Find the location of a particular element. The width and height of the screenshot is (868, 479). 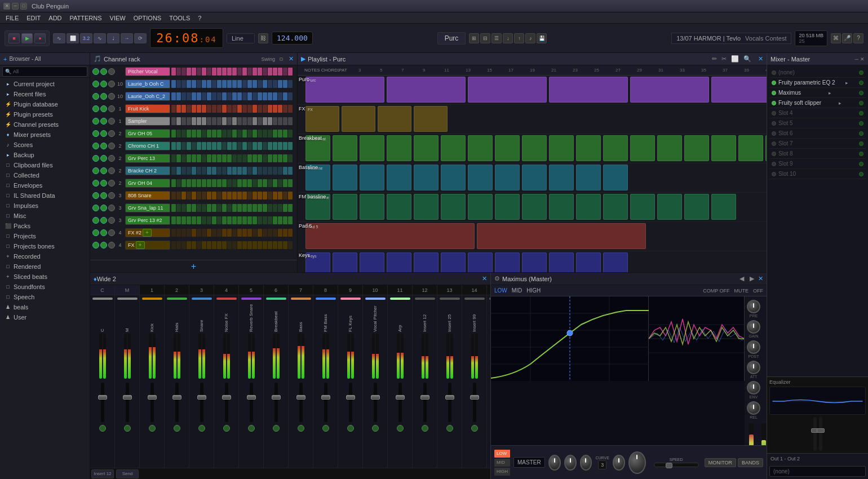

playlist-icon: ▶ is located at coordinates (303, 59).